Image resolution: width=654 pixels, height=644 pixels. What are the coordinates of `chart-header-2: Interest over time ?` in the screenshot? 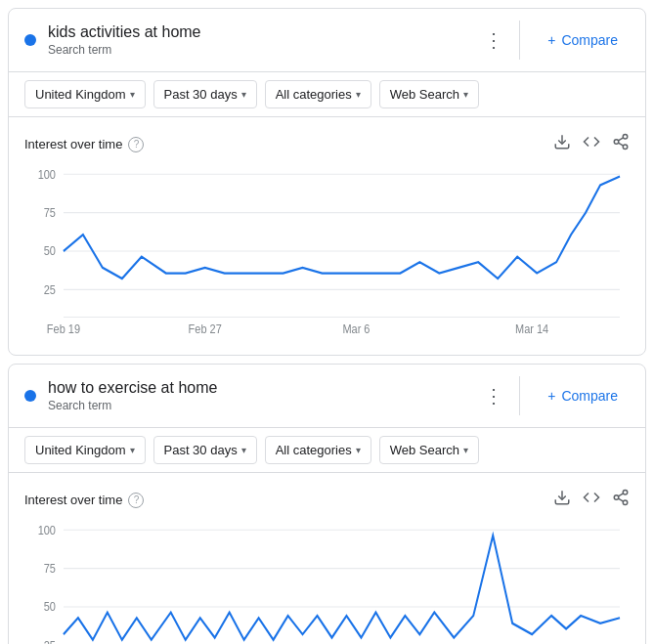 It's located at (327, 500).